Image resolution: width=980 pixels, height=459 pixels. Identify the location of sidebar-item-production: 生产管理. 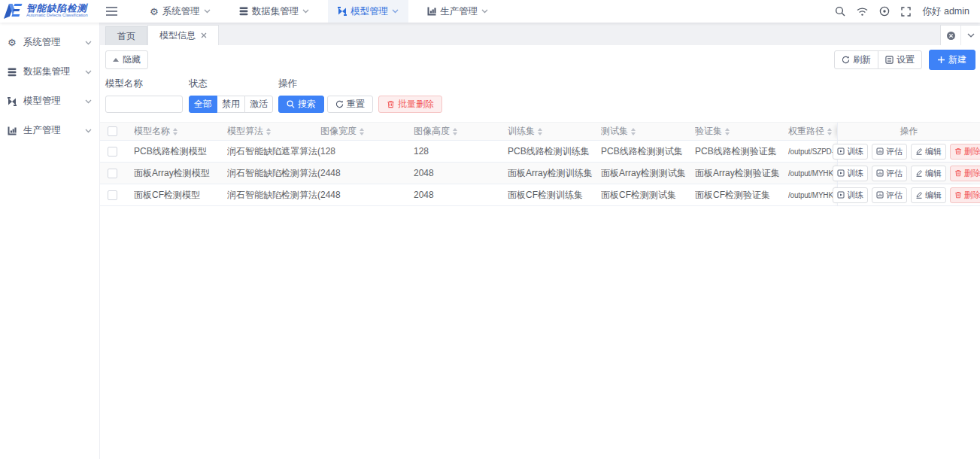
(50, 131).